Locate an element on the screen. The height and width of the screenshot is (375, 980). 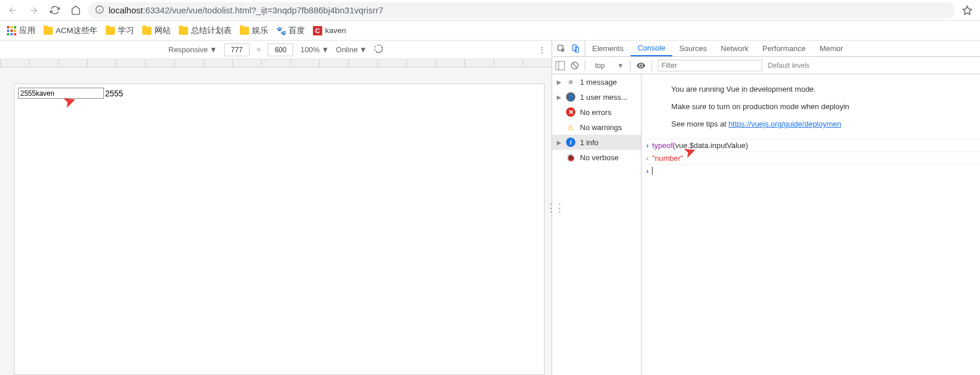
sidebar-item-errors: ✕ No errors is located at coordinates (597, 112).